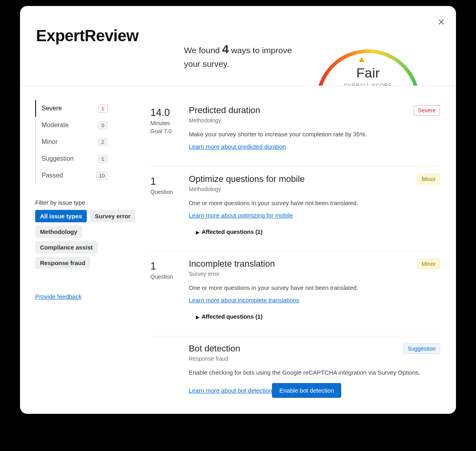 This screenshot has width=476, height=451. Describe the element at coordinates (314, 373) in the screenshot. I see `issue-description: Enable checking for bots using the Googl…` at that location.